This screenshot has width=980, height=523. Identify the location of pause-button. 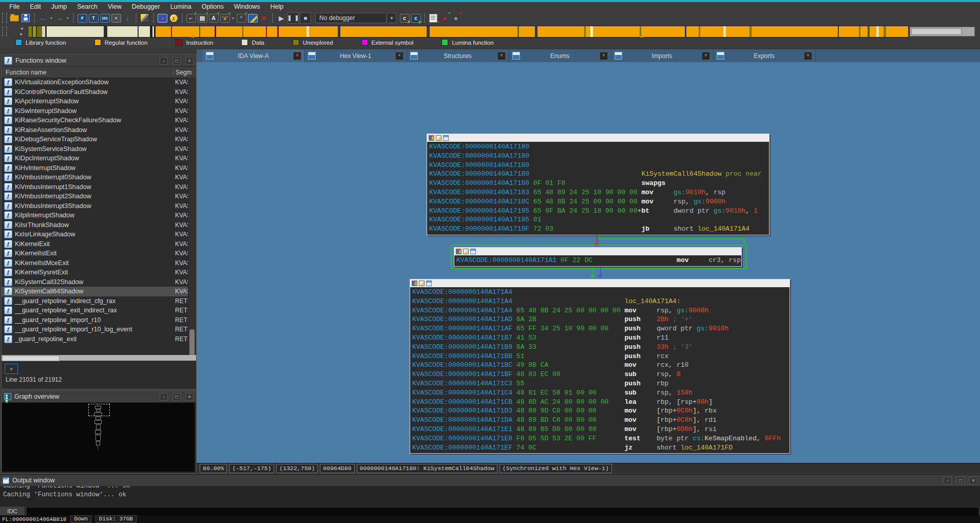
(293, 18).